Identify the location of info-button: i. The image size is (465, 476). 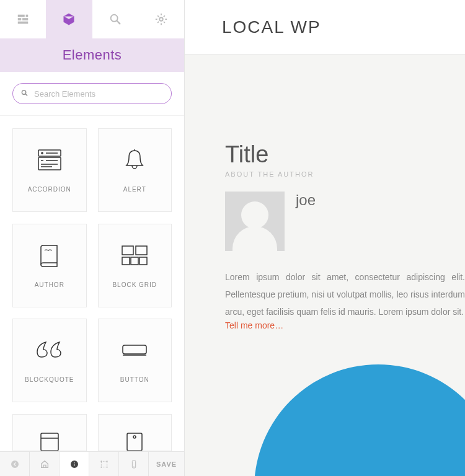
(74, 464).